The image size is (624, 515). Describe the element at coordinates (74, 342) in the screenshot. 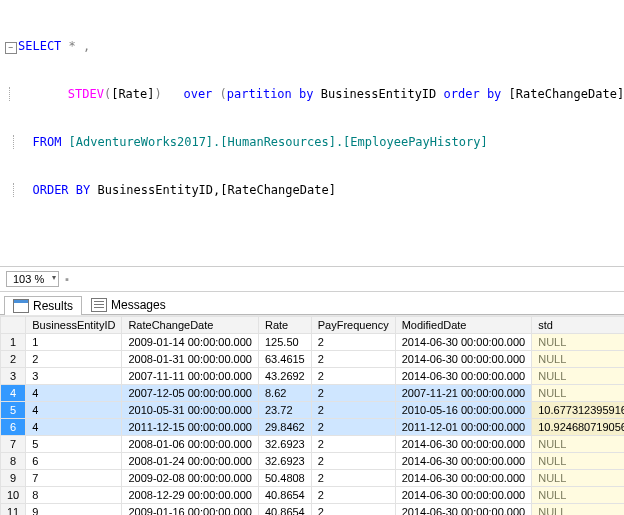

I see `cell-beid: 1` at that location.